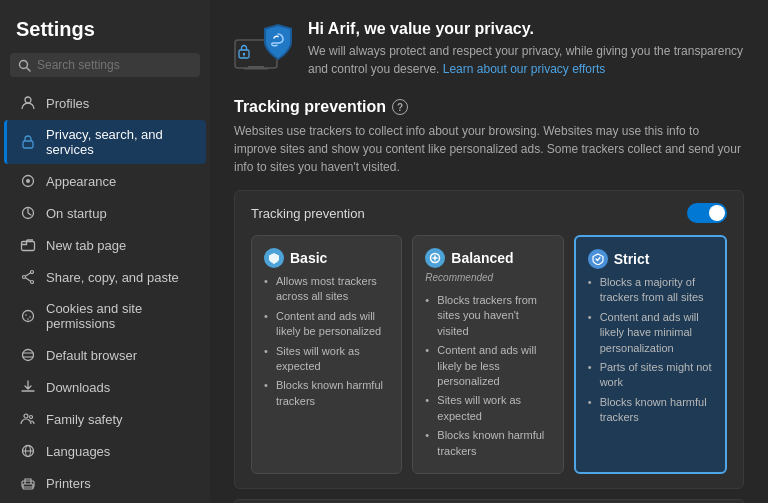  I want to click on sidebar-label-downloads: Downloads, so click(78, 388).